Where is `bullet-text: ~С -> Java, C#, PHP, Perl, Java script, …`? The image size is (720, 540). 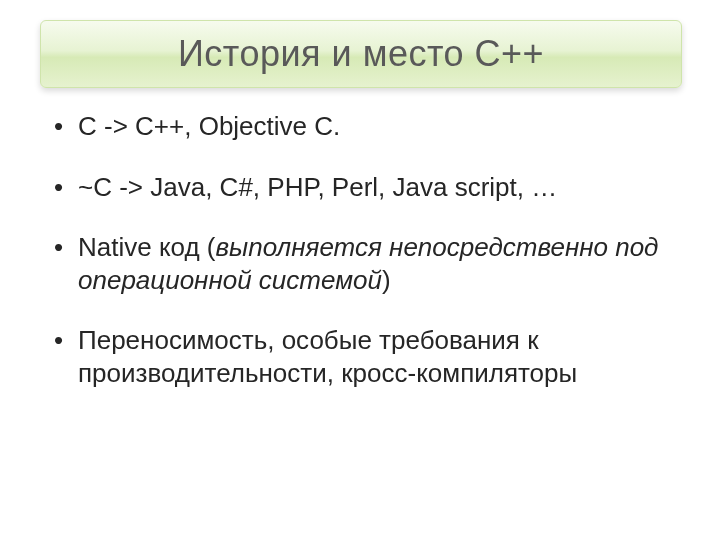 bullet-text: ~С -> Java, C#, PHP, Perl, Java script, … is located at coordinates (318, 187).